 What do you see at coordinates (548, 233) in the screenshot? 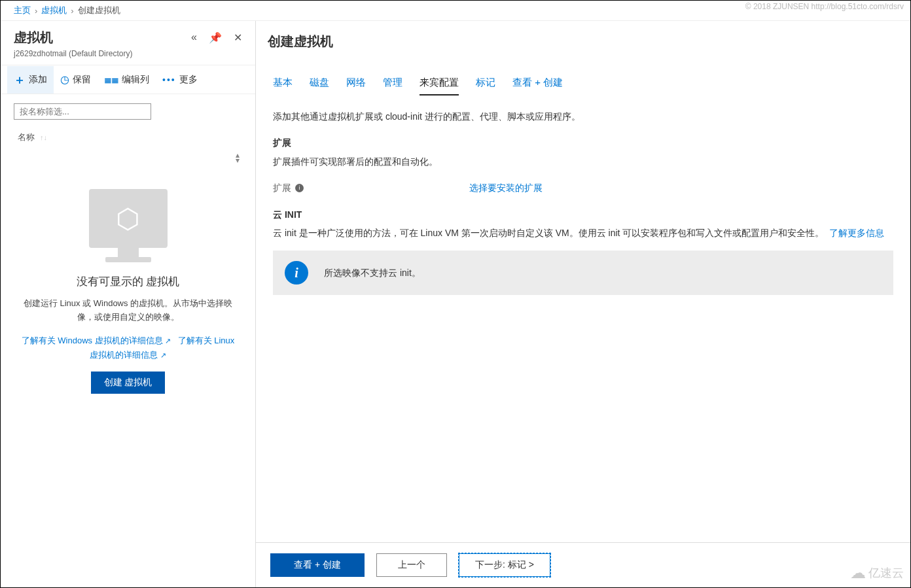
I see `cloudinit-desc-text: 云 init 是一种广泛使用的方法，可在 Linux VM 第一次启动时自定义该…` at bounding box center [548, 233].